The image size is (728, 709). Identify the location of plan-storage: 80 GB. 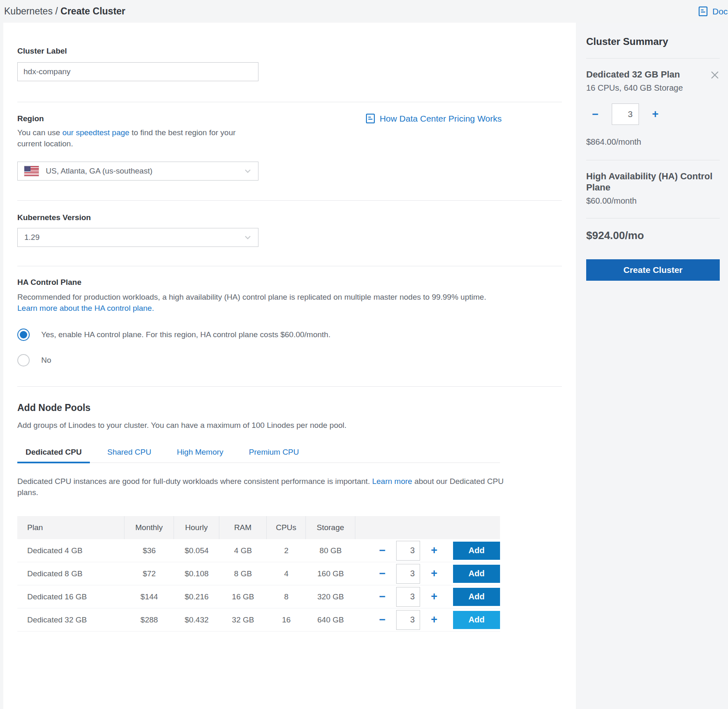
(331, 551).